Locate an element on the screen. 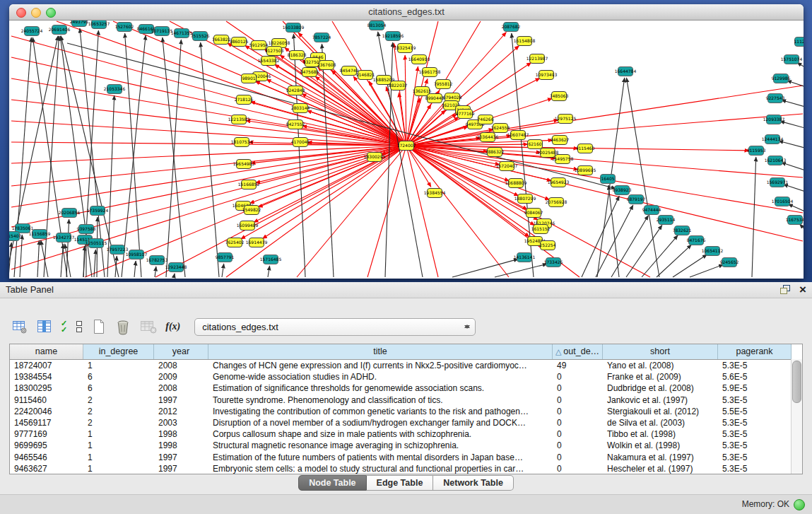 Image resolution: width=812 pixels, height=514 pixels. table-panel-titlebar: Table Panel × is located at coordinates (406, 290).